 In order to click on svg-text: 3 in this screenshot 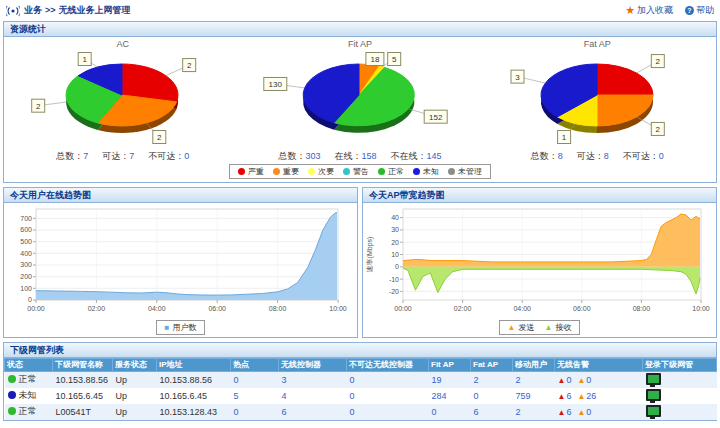, I will do `click(518, 78)`.